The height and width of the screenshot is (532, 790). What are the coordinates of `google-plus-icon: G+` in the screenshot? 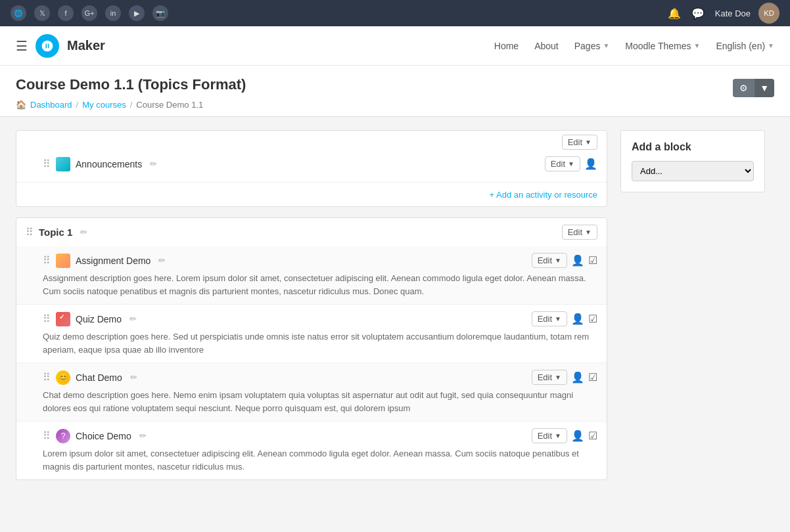 It's located at (89, 13).